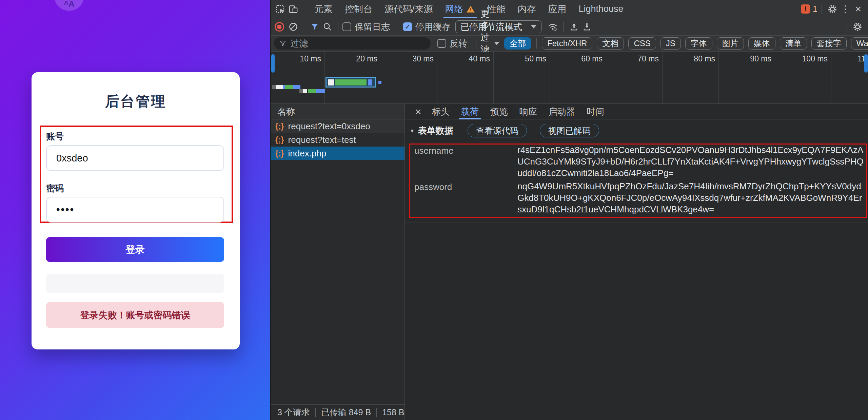 This screenshot has width=868, height=420. Describe the element at coordinates (527, 9) in the screenshot. I see `tab-memory: 内存` at that location.